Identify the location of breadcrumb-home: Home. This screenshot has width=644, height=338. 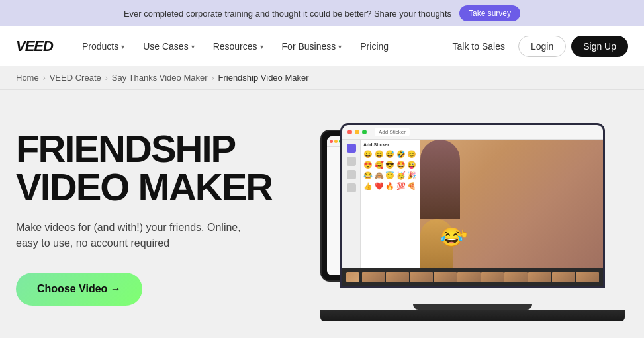
(28, 78).